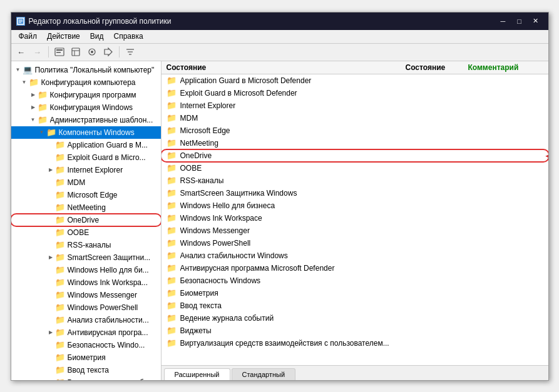  What do you see at coordinates (355, 81) in the screenshot?
I see `list-item-ag-defender: 📁 Application Guard в Microsoft Defender` at bounding box center [355, 81].